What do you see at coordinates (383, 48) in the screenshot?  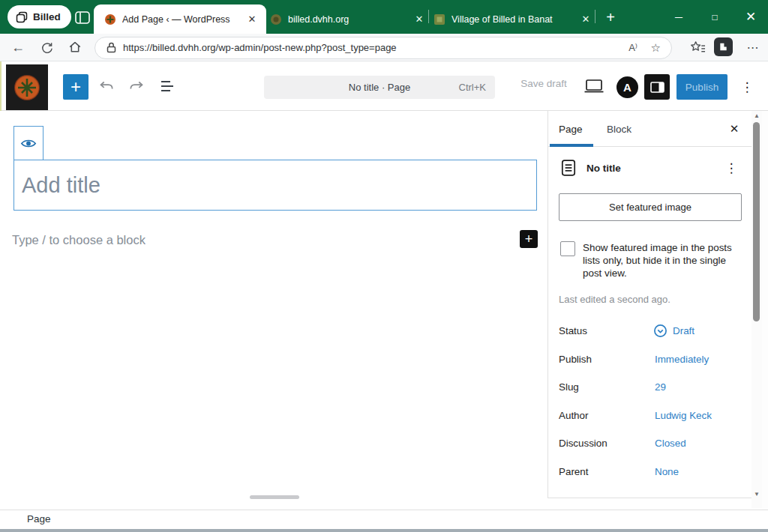 I see `url-field: https://billed.dvhh.org/wp-admin/post-ne…` at bounding box center [383, 48].